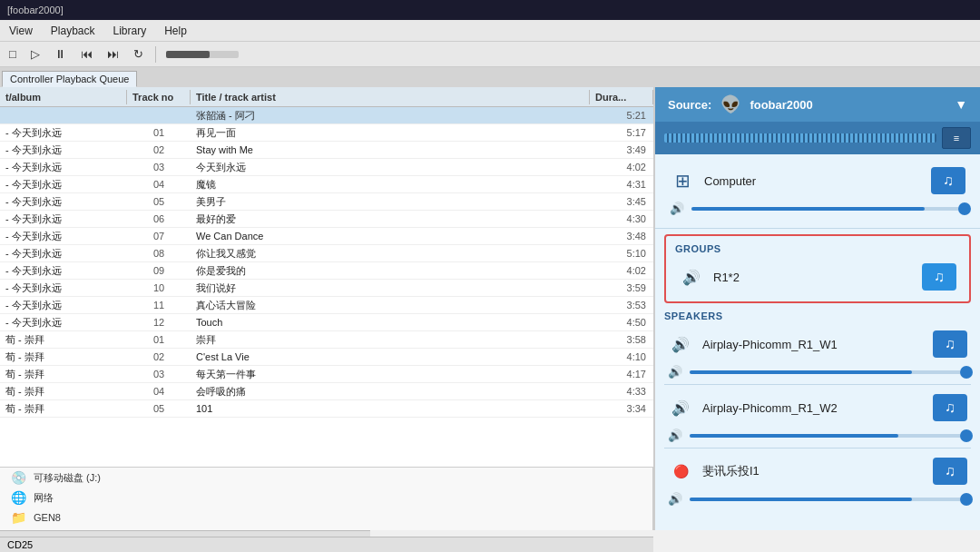 This screenshot has width=980, height=552. I want to click on speaker-3-row: 🔴 斐讯乐投I1 ♫, so click(818, 471).